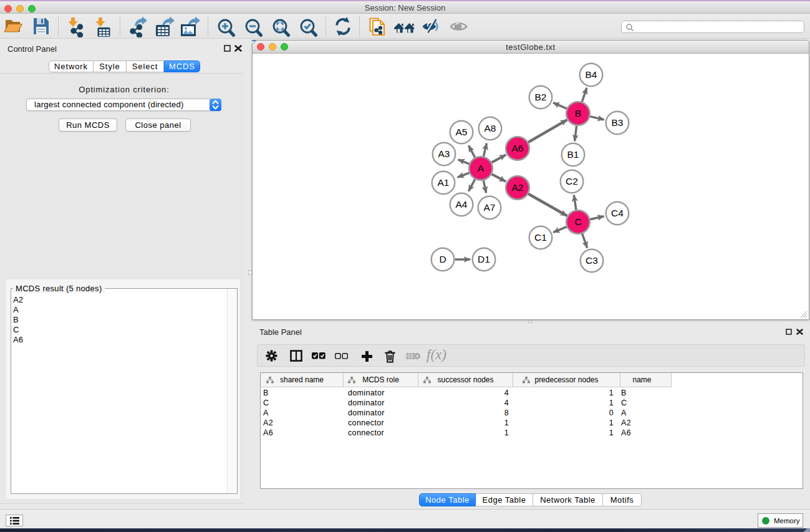  I want to click on svg-text: A1, so click(444, 182).